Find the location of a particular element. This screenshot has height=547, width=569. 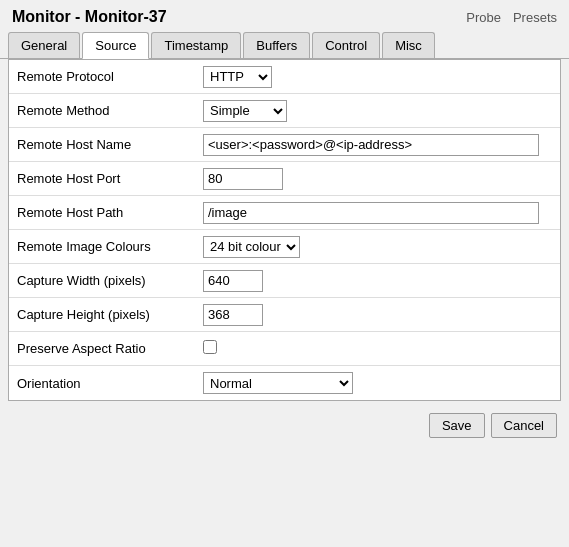

control-remote-host-path is located at coordinates (378, 213).